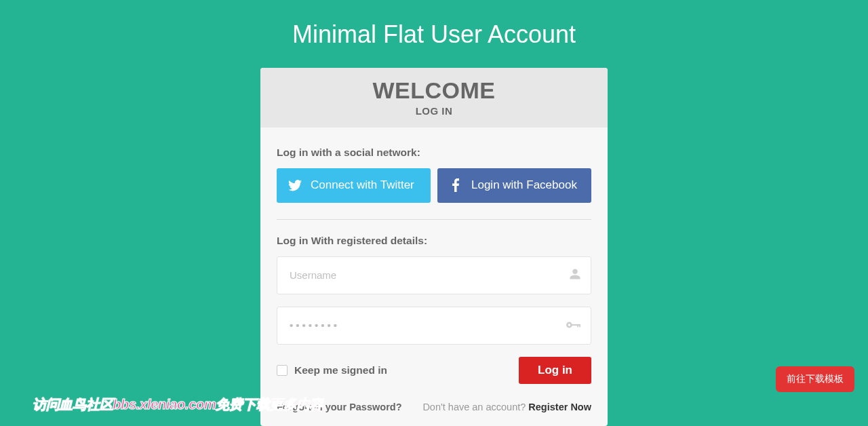  I want to click on social-row: Connect with Twitter Login with Facebook, so click(434, 186).